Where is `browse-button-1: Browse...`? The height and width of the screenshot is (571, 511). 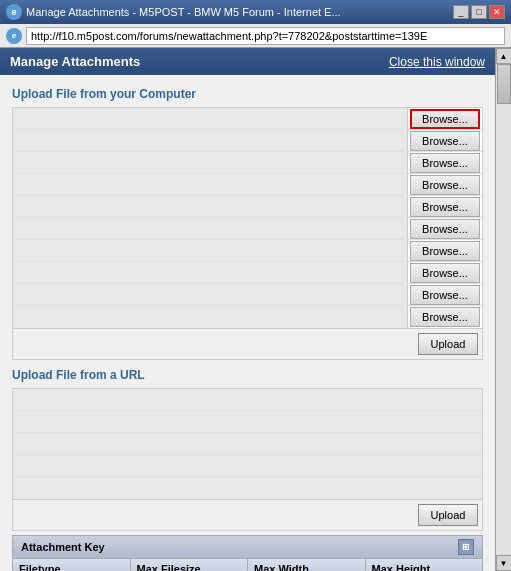 browse-button-1: Browse... is located at coordinates (445, 119).